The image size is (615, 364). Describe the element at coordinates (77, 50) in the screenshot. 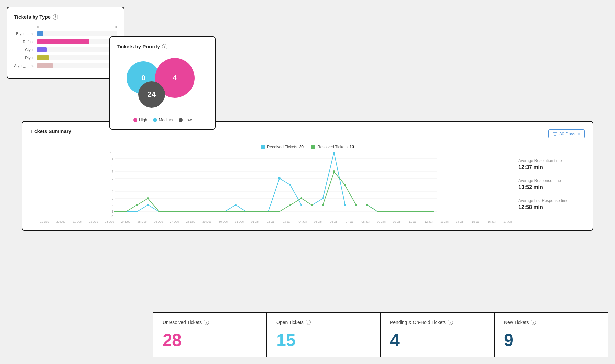

I see `bar-rows-container: Btypename Refund Ctype Dtype Atype_name` at that location.